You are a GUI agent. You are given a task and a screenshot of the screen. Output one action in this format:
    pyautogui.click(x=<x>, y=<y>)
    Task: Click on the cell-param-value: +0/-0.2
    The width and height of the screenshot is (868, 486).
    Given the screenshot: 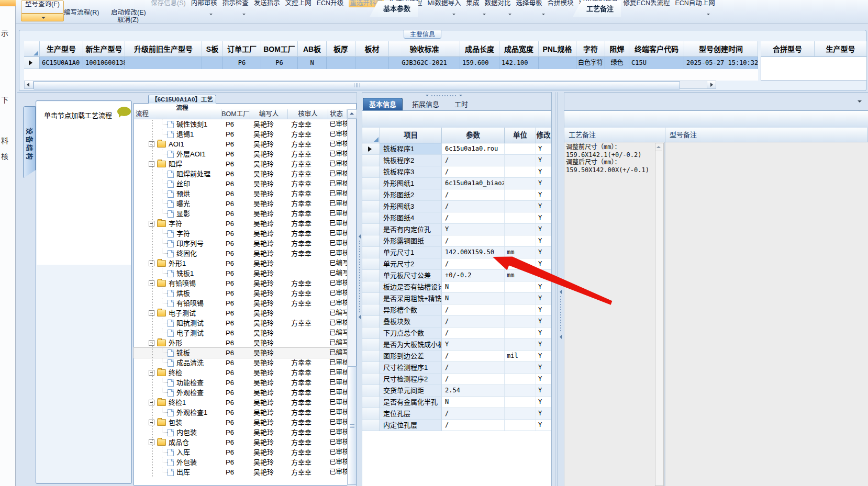 What is the action you would take?
    pyautogui.click(x=473, y=276)
    